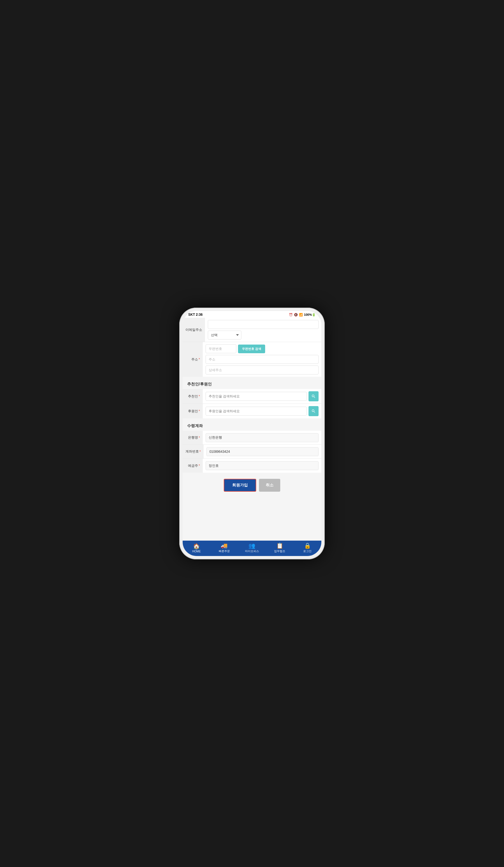 This screenshot has width=504, height=867. Describe the element at coordinates (252, 548) in the screenshot. I see `nav-item-my-office: 👥 마이오피스` at that location.